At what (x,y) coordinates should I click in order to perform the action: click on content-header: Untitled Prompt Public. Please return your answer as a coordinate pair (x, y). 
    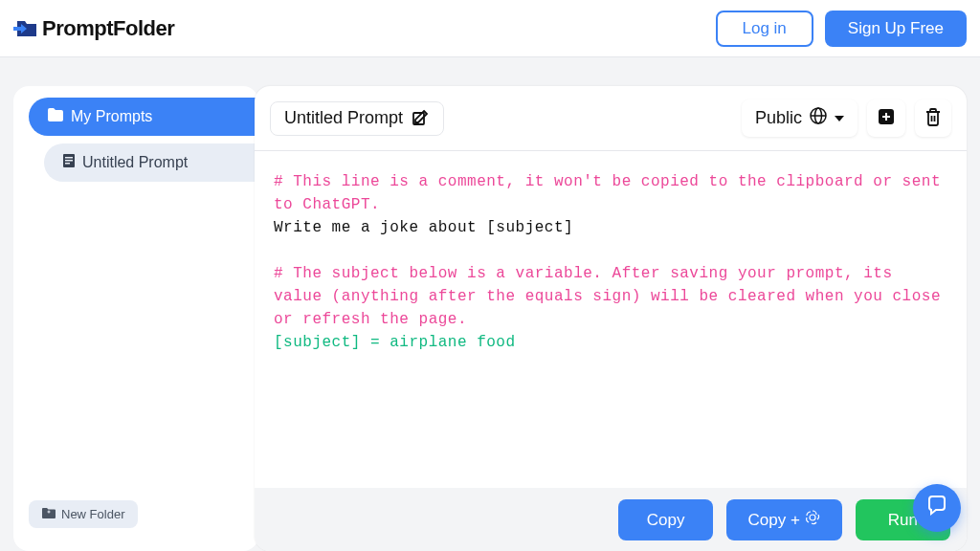
    Looking at the image, I should click on (611, 119).